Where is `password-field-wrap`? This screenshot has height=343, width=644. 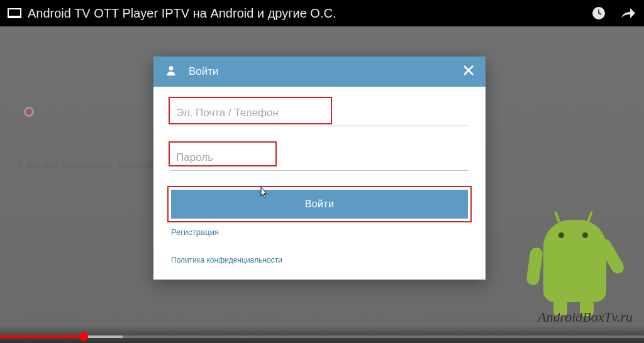 password-field-wrap is located at coordinates (319, 157).